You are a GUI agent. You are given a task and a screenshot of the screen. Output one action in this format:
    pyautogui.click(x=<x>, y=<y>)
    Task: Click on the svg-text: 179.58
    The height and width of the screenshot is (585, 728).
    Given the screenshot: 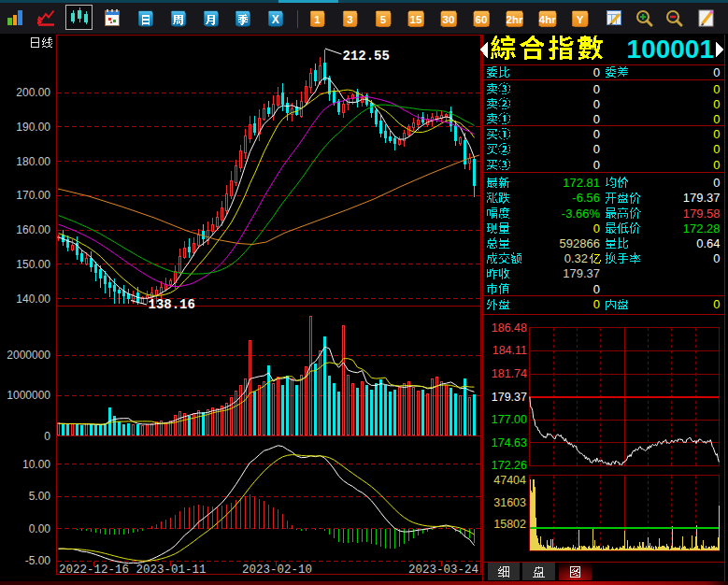 What is the action you would take?
    pyautogui.click(x=702, y=213)
    